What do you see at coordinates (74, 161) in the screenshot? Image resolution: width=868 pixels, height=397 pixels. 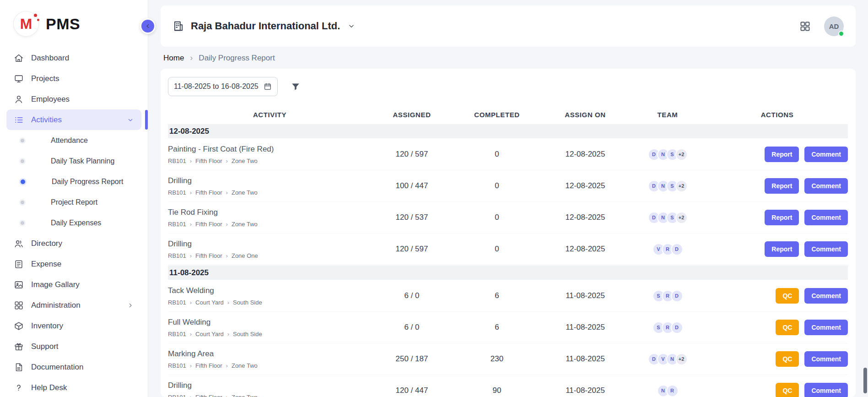 I see `sidebar-subitem-daily-task-planning: Daily Task Planning` at bounding box center [74, 161].